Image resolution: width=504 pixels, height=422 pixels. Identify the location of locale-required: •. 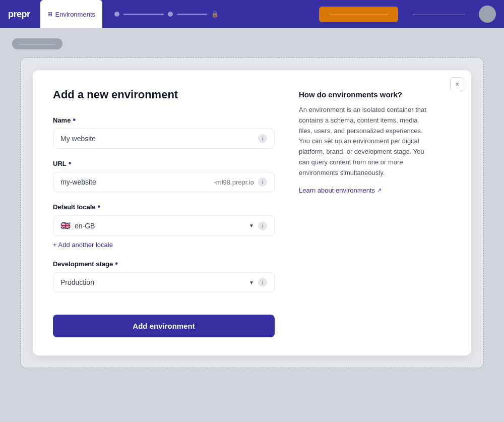
(99, 207).